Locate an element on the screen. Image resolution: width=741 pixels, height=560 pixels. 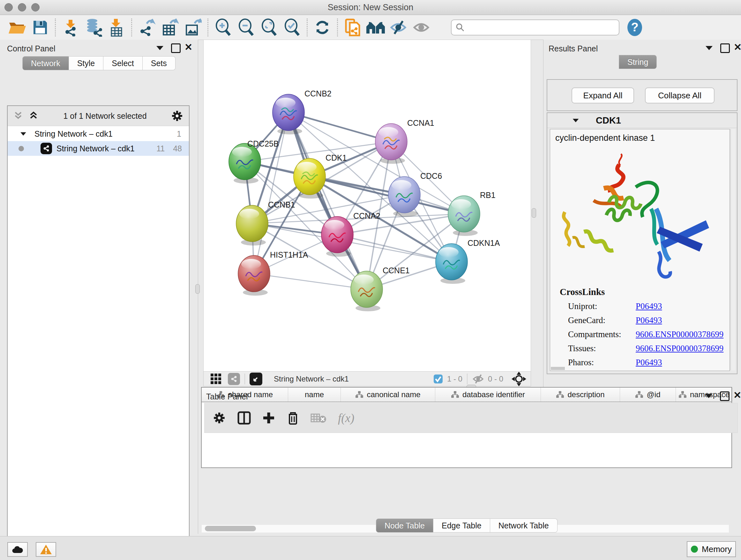
tab-edge-table: Edge Table is located at coordinates (462, 525).